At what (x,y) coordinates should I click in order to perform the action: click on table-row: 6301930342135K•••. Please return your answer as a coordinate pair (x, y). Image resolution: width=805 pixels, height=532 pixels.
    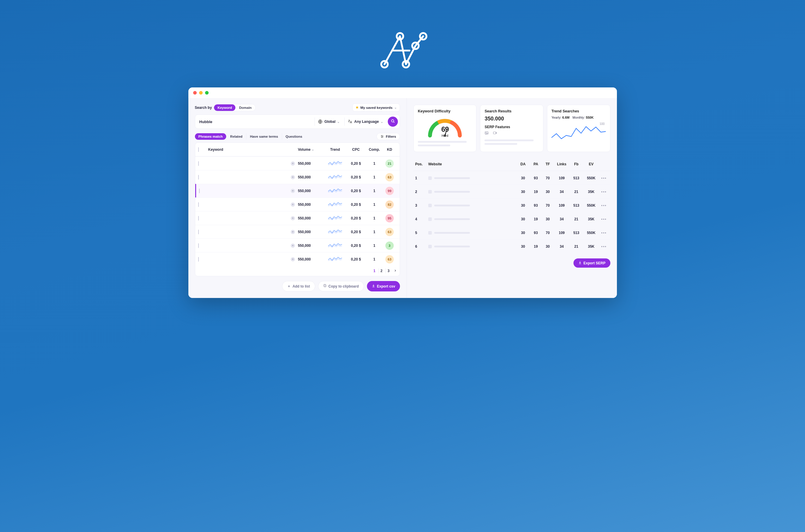
    Looking at the image, I should click on (512, 246).